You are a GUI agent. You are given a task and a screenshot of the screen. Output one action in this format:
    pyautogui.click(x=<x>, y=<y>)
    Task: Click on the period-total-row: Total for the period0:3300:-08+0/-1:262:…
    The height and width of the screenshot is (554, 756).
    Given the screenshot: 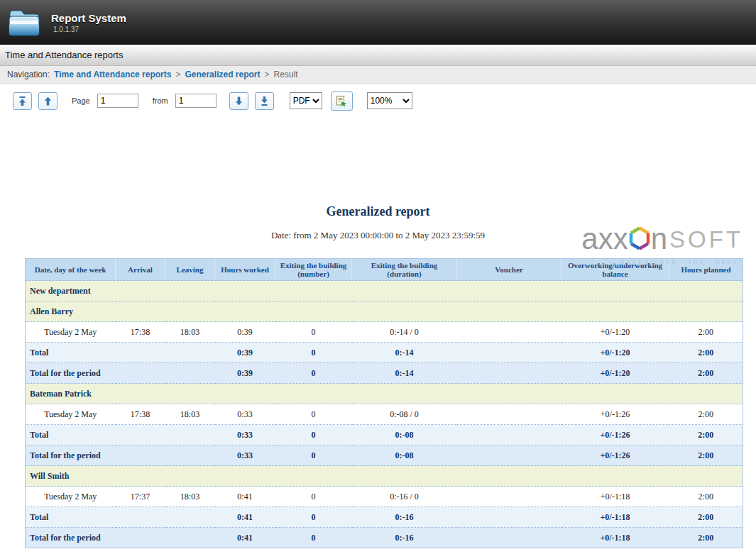 What is the action you would take?
    pyautogui.click(x=385, y=455)
    